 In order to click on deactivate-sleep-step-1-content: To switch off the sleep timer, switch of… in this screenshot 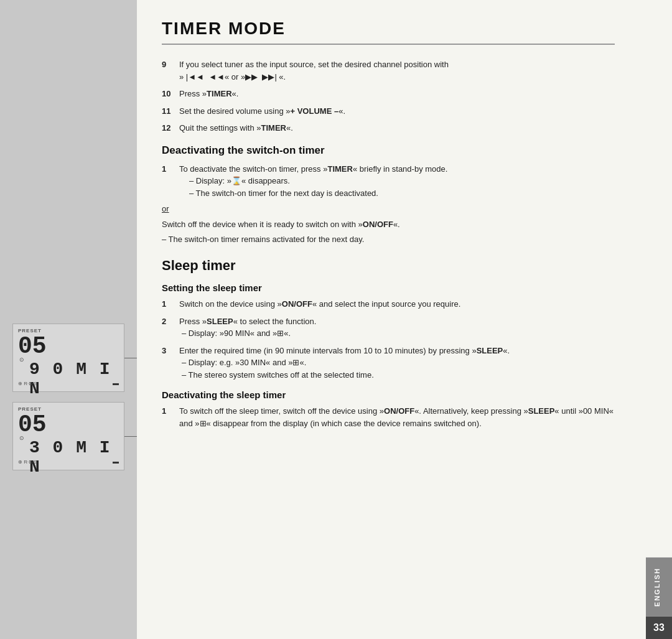, I will do `click(397, 417)`.